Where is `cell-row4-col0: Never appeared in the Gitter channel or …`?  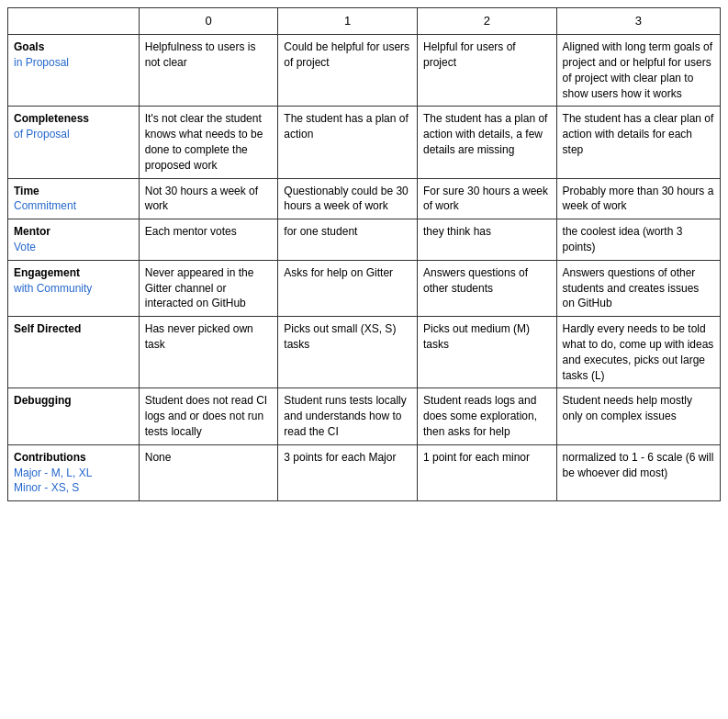
cell-row4-col0: Never appeared in the Gitter channel or … is located at coordinates (208, 288).